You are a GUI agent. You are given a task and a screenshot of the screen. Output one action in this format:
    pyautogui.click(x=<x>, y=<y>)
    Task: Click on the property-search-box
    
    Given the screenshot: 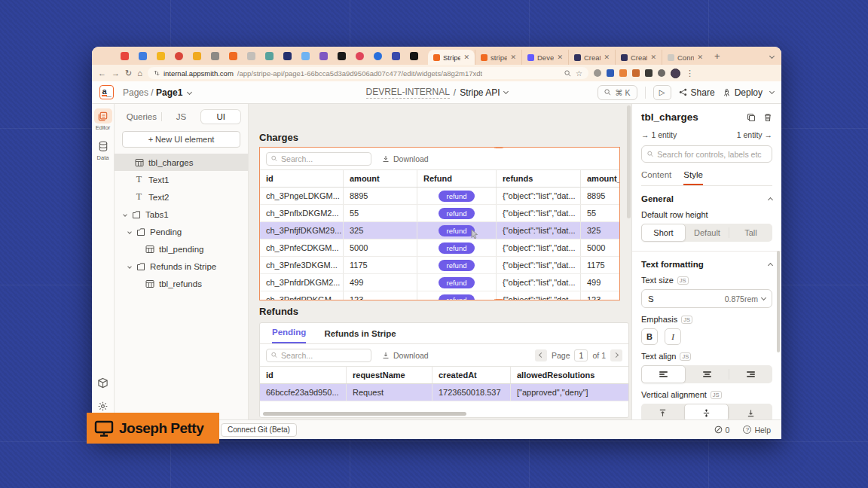 What is the action you would take?
    pyautogui.click(x=707, y=154)
    